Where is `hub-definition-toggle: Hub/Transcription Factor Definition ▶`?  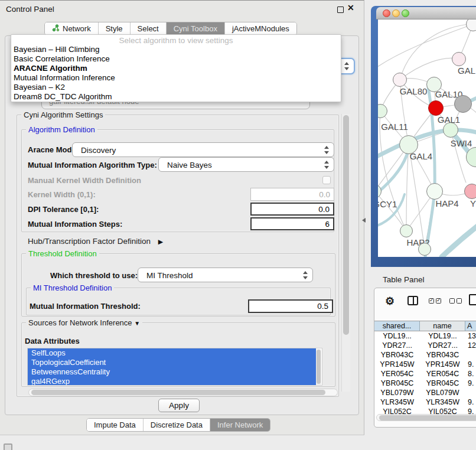 hub-definition-toggle: Hub/Transcription Factor Definition ▶ is located at coordinates (96, 241).